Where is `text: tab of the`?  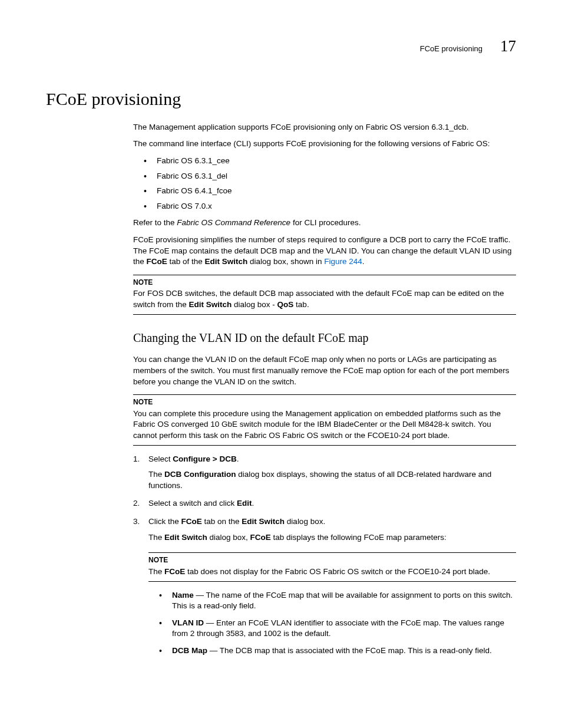 text: tab of the is located at coordinates (186, 262).